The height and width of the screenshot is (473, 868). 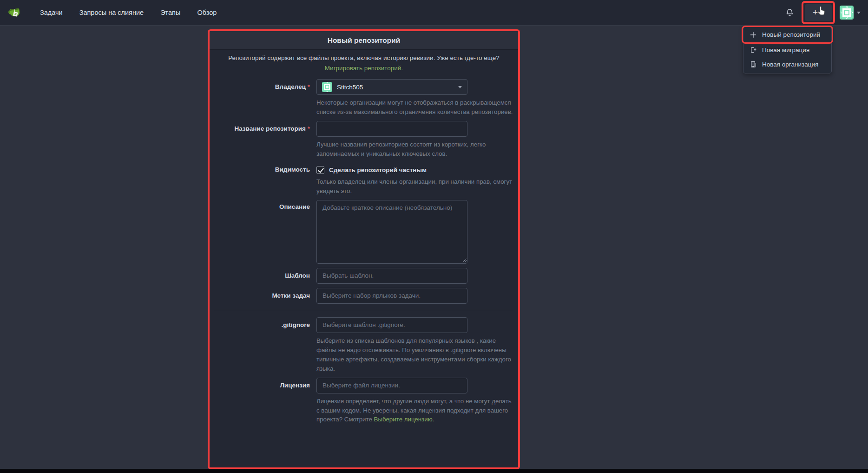 I want to click on top-navbar: Задачи Запросы на слияние Этапы Обзор +, so click(x=434, y=13).